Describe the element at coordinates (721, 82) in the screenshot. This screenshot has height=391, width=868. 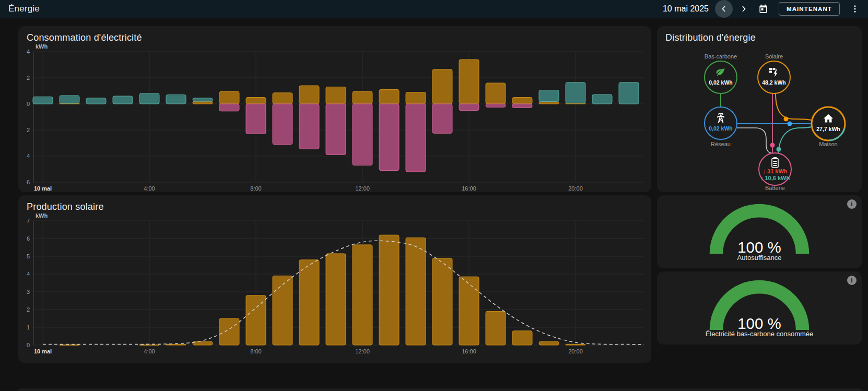
I see `low-carbon-value: 0,02 kWh` at that location.